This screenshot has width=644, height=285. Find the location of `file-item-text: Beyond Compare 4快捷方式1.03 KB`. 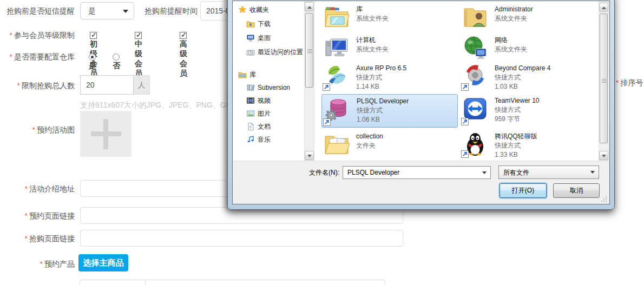

file-item-text: Beyond Compare 4快捷方式1.03 KB is located at coordinates (523, 78).